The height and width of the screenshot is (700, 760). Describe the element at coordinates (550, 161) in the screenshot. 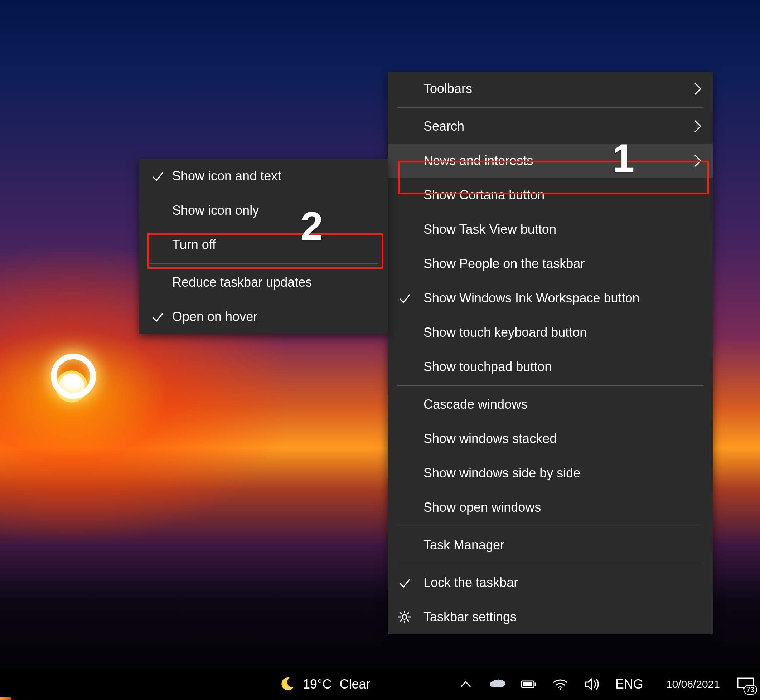

I see `menu-news-and-interests: News and interests` at that location.